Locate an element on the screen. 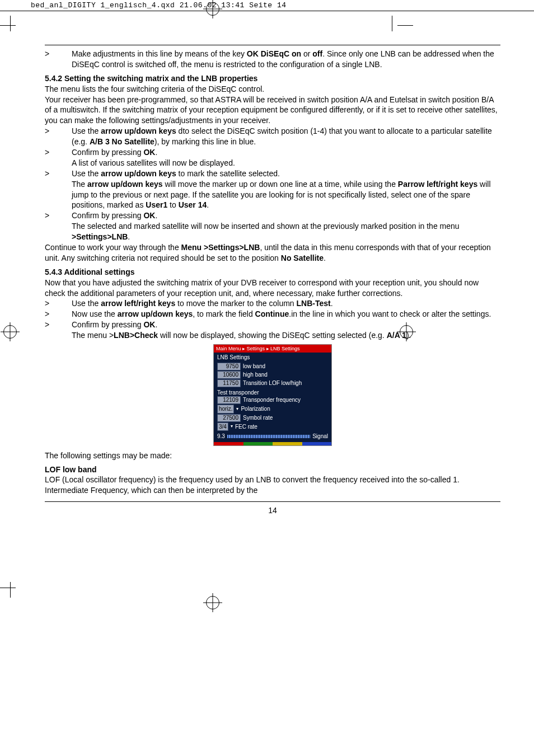  body-text: Make adjustments in this line by means o… is located at coordinates (286, 59).